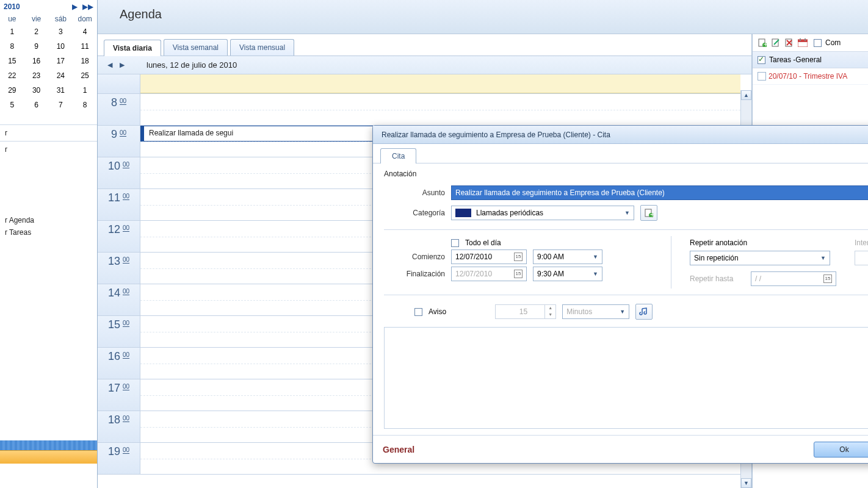 This screenshot has width=868, height=488. What do you see at coordinates (489, 257) in the screenshot?
I see `start-date-input: 12/07/2010 15` at bounding box center [489, 257].